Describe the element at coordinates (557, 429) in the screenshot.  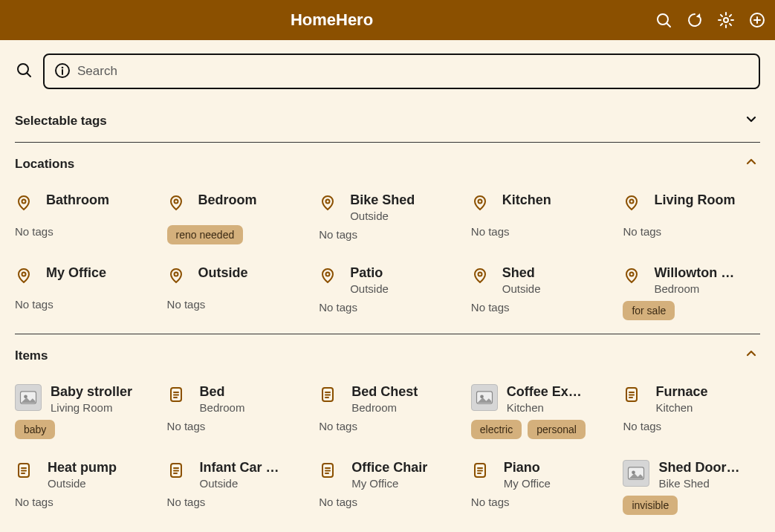
I see `tag-chip: personal` at that location.